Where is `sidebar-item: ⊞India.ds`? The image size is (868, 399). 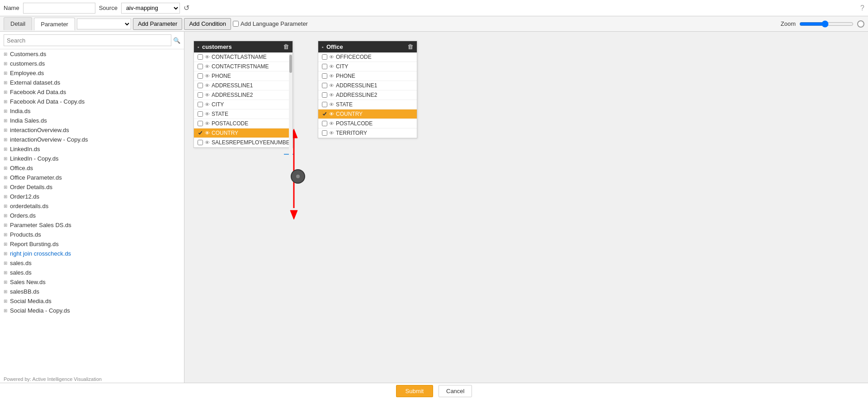
sidebar-item: ⊞India.ds is located at coordinates (92, 111).